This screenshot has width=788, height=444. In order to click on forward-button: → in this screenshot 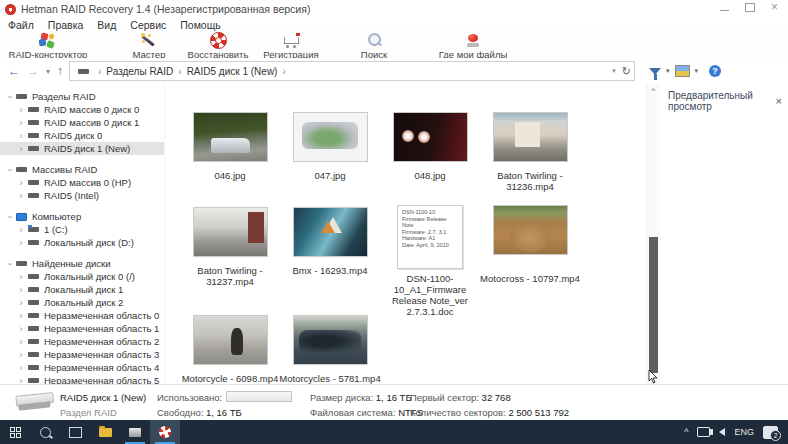, I will do `click(33, 71)`.